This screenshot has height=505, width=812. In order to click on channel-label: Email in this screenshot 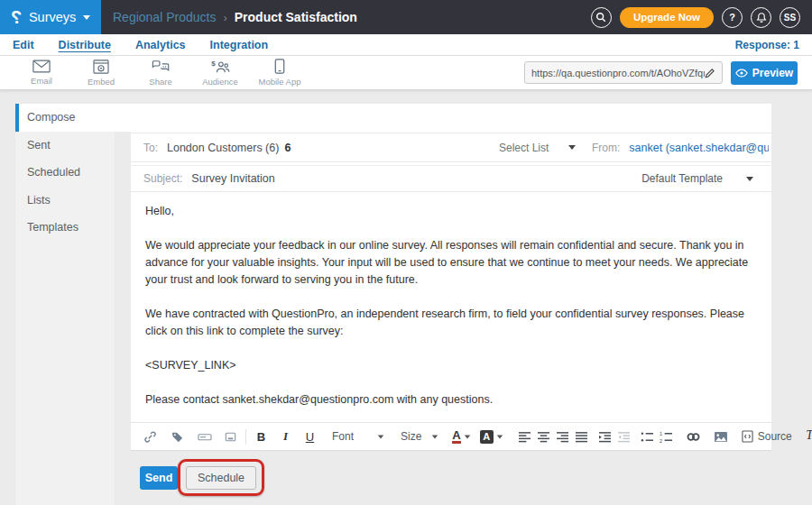, I will do `click(42, 81)`.